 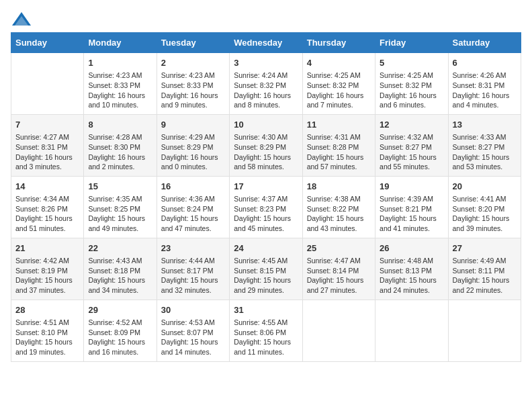 I want to click on day-number: 5, so click(x=411, y=63).